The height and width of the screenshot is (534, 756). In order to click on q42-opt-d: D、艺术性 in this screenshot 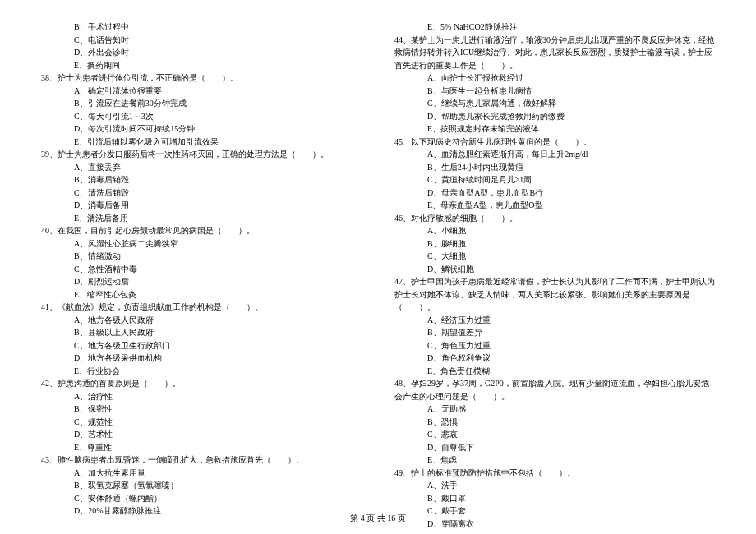, I will do `click(201, 435)`.